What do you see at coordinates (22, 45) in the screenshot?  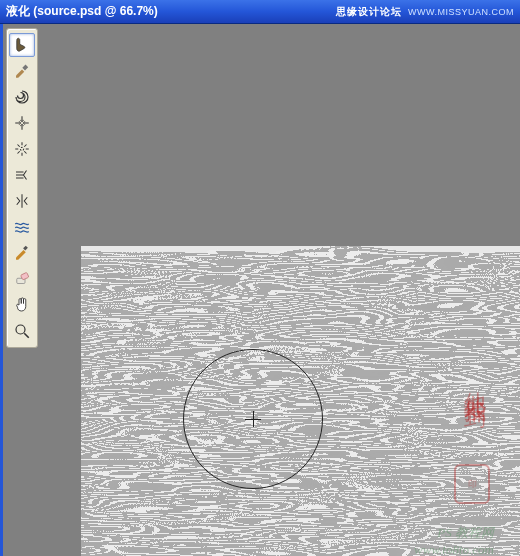 I see `forward-warp-tool` at bounding box center [22, 45].